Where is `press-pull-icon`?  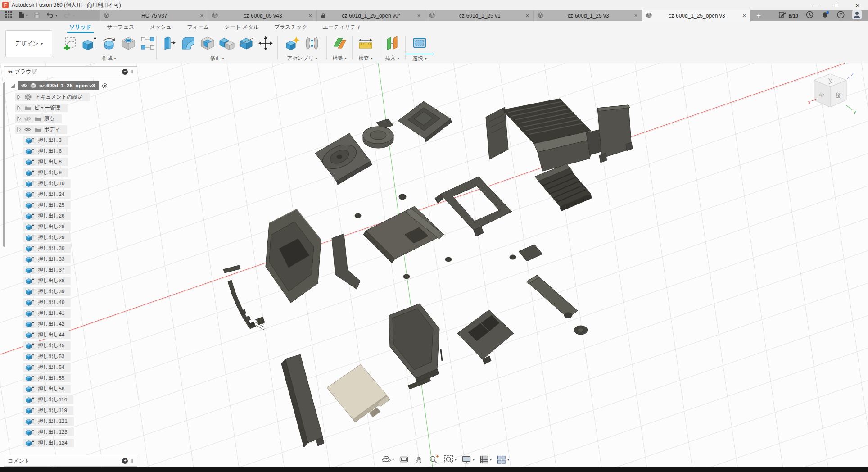
press-pull-icon is located at coordinates (169, 43).